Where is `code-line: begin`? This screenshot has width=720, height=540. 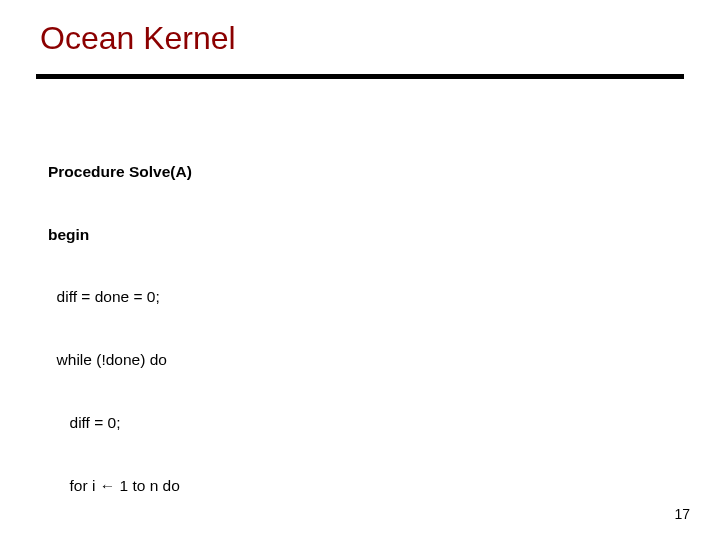
code-line: begin is located at coordinates (182, 236).